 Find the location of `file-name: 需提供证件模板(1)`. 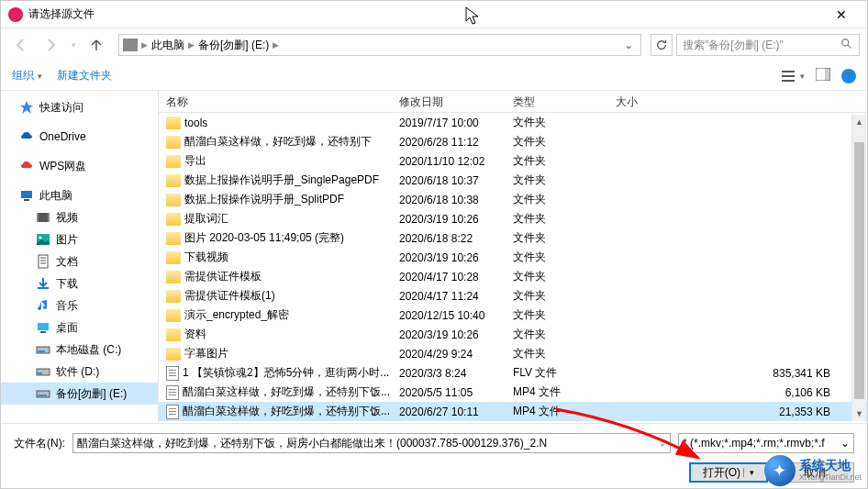

file-name: 需提供证件模板(1) is located at coordinates (229, 295).